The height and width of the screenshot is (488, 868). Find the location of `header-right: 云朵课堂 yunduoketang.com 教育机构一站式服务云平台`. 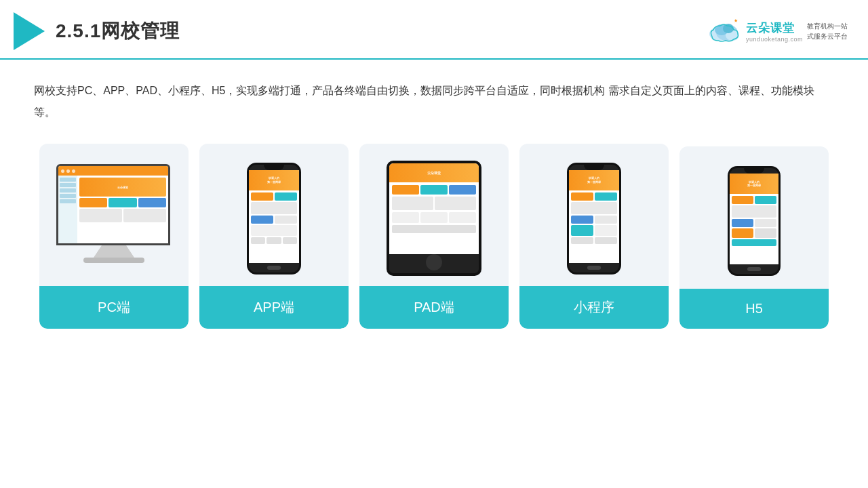

header-right: 云朵课堂 yunduoketang.com 教育机构一站式服务云平台 is located at coordinates (777, 31).